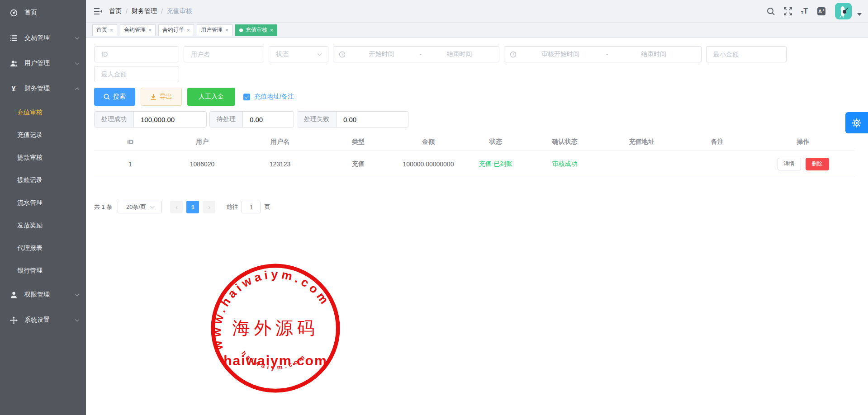 Image resolution: width=868 pixels, height=415 pixels. Describe the element at coordinates (138, 30) in the screenshot. I see `tab-合约管理: 合约管理×` at that location.